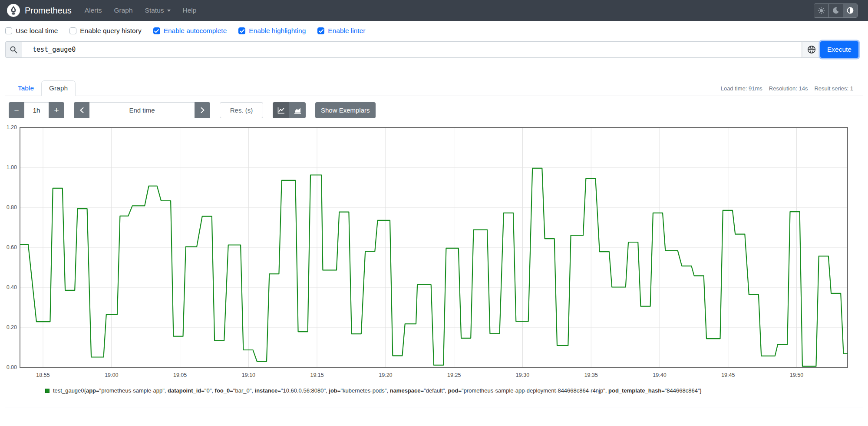  What do you see at coordinates (454, 375) in the screenshot?
I see `svg-text: 19:25` at bounding box center [454, 375].